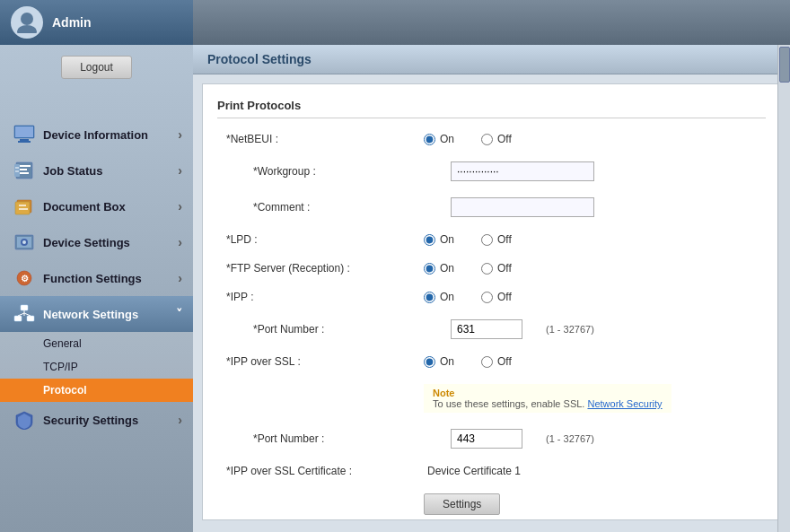 The image size is (790, 532). I want to click on netbeui-label: *NetBEUI :, so click(320, 139).